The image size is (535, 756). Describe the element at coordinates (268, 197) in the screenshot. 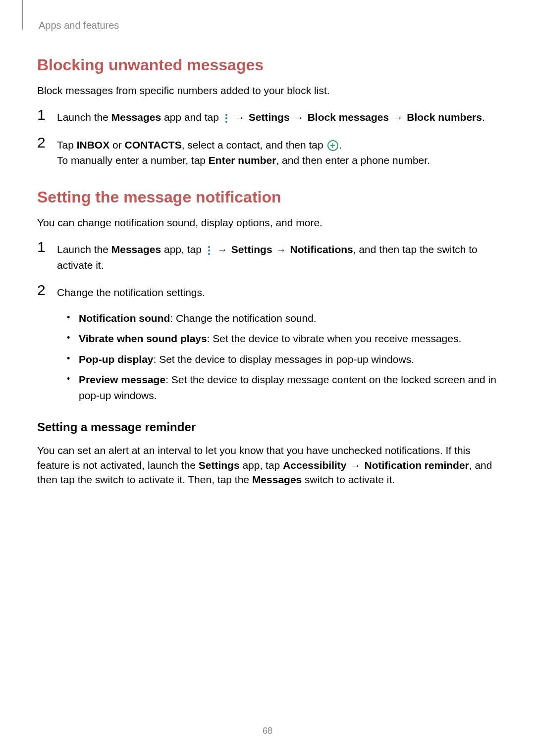

I see `section-heading-notification: Setting the message notification` at that location.